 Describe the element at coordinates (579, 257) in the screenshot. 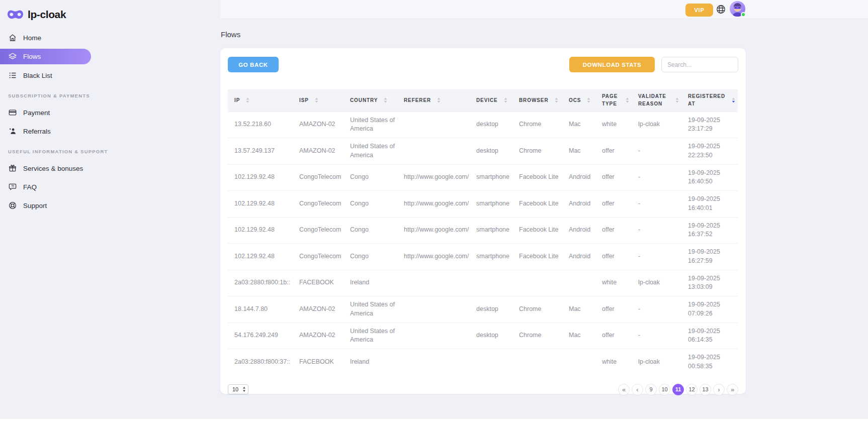

I see `cell-ocs: Android` at that location.